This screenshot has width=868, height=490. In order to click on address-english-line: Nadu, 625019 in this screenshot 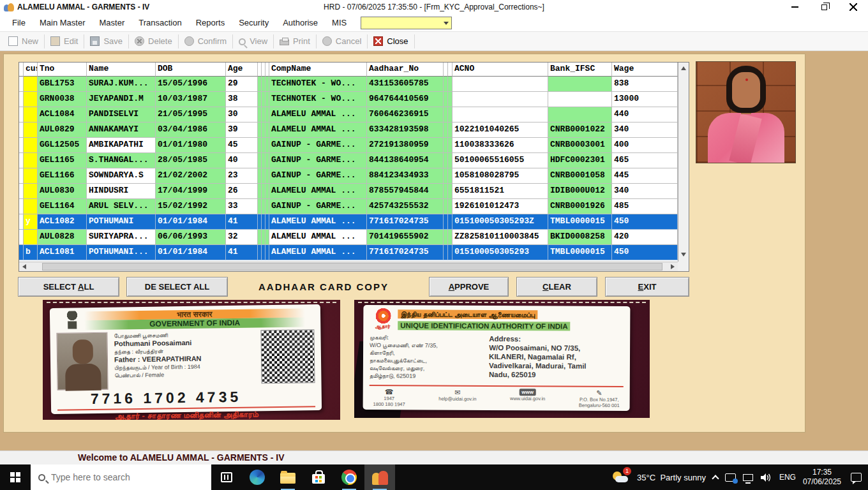, I will do `click(557, 375)`.